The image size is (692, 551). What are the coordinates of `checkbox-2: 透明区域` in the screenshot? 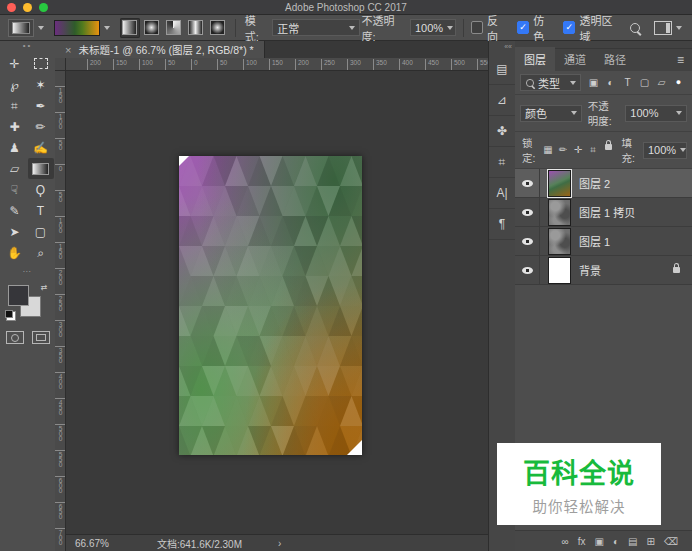 It's located at (592, 28).